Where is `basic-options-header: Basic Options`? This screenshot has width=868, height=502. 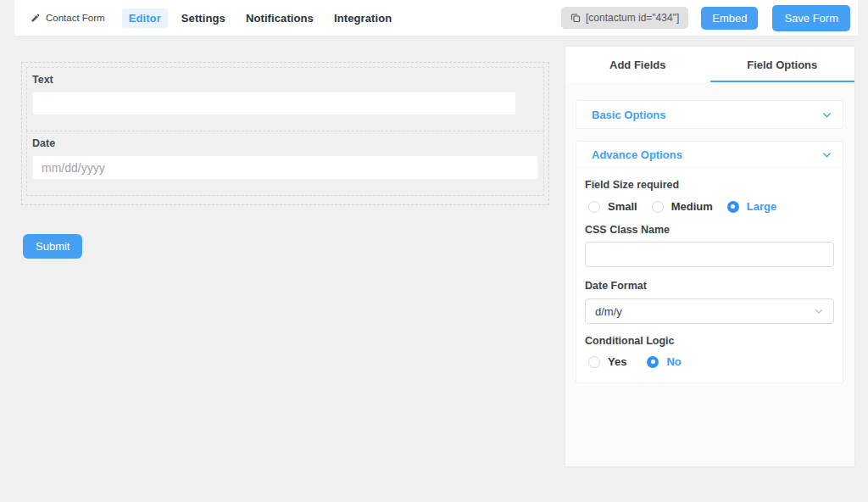 basic-options-header: Basic Options is located at coordinates (709, 114).